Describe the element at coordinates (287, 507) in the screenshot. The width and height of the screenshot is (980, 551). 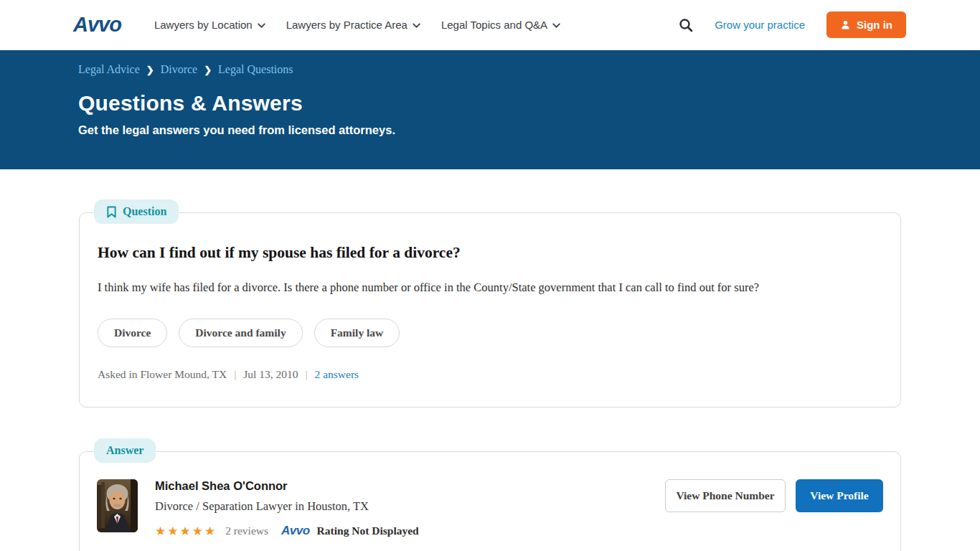
I see `lawyer-title: Divorce / Separation Lawyer in Houston, …` at that location.